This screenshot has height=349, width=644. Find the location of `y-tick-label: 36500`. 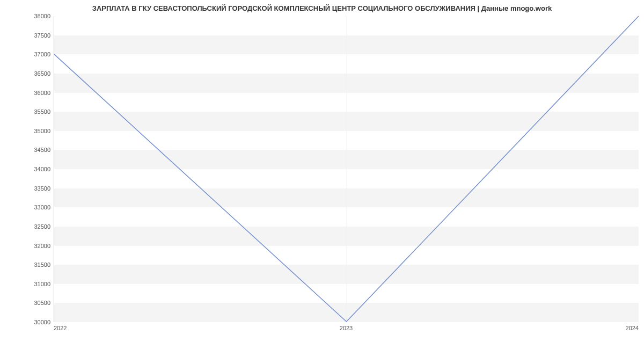

y-tick-label: 36500 is located at coordinates (37, 74).